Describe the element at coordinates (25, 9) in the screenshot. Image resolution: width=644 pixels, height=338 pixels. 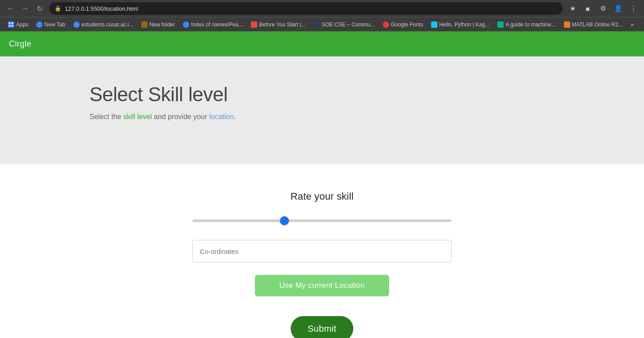
I see `nav-buttons: ← → ↻` at that location.